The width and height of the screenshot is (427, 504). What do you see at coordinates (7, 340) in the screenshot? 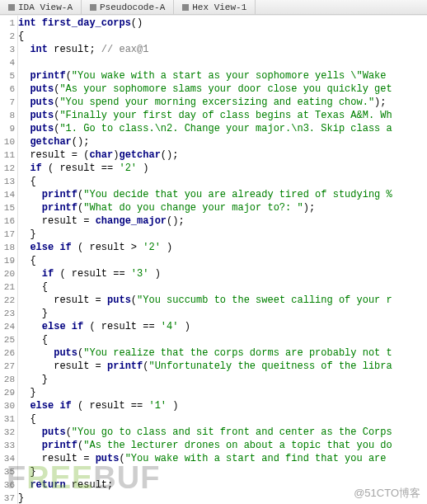
I see `line-number: 25` at bounding box center [7, 340].